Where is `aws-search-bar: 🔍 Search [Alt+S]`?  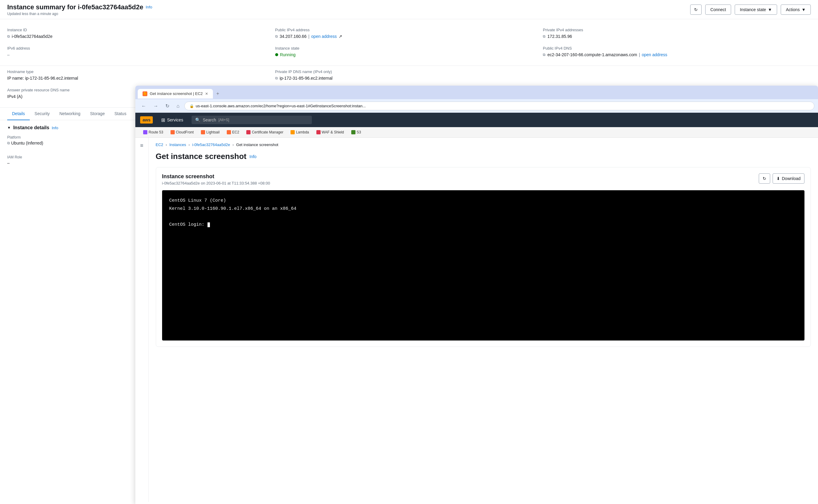 aws-search-bar: 🔍 Search [Alt+S] is located at coordinates (251, 120).